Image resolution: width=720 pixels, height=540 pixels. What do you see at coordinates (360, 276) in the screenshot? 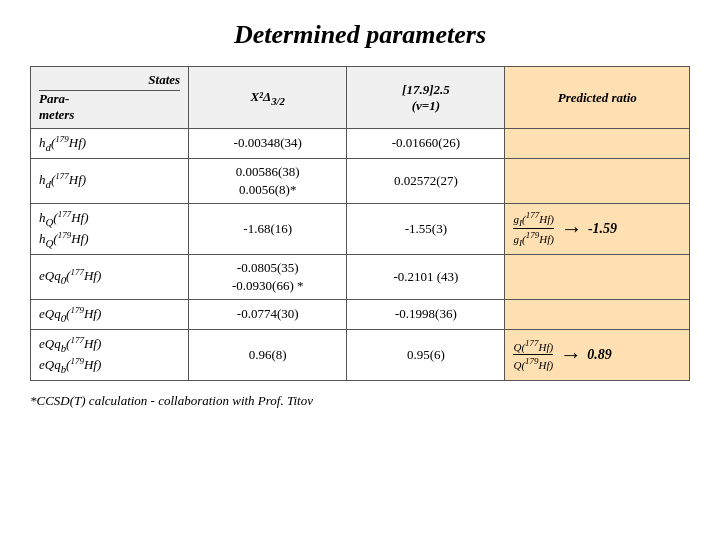
I see `table-row: eQq0(177Hf) -0.0805(35) -0.0930(66) * -0…` at bounding box center [360, 276].